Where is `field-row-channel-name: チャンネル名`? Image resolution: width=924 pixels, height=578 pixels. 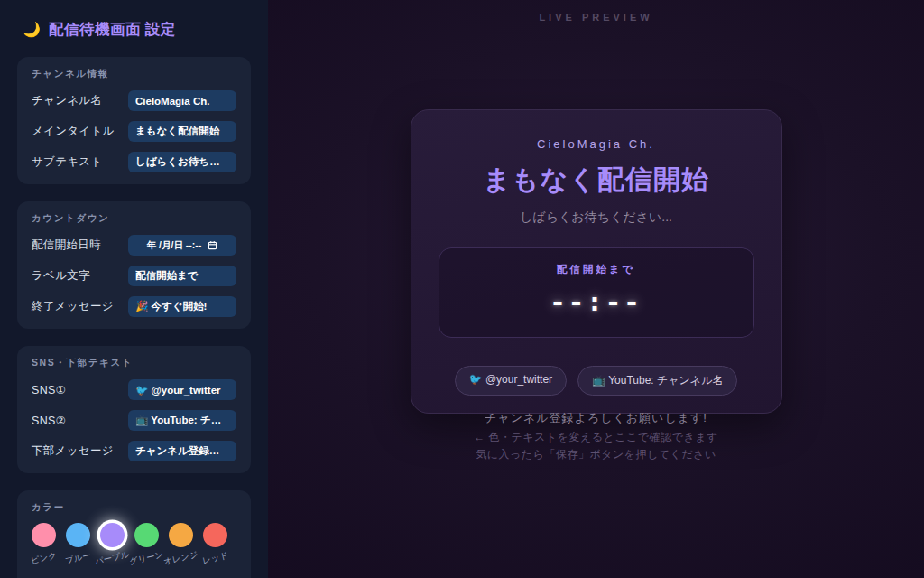
field-row-channel-name: チャンネル名 is located at coordinates (134, 101).